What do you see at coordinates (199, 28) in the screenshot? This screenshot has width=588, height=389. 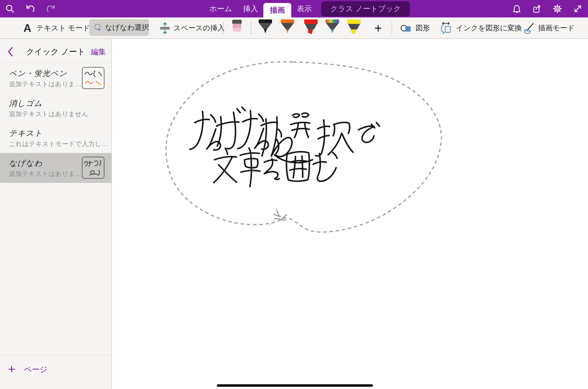 I see `insert-space-button: スペースの挿入` at bounding box center [199, 28].